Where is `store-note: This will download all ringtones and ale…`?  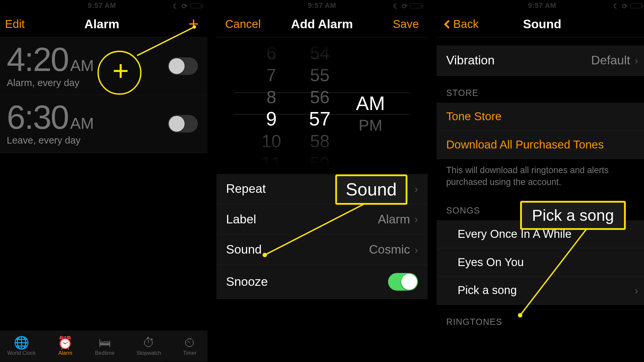 store-note: This will download all ringtones and ale… is located at coordinates (540, 176).